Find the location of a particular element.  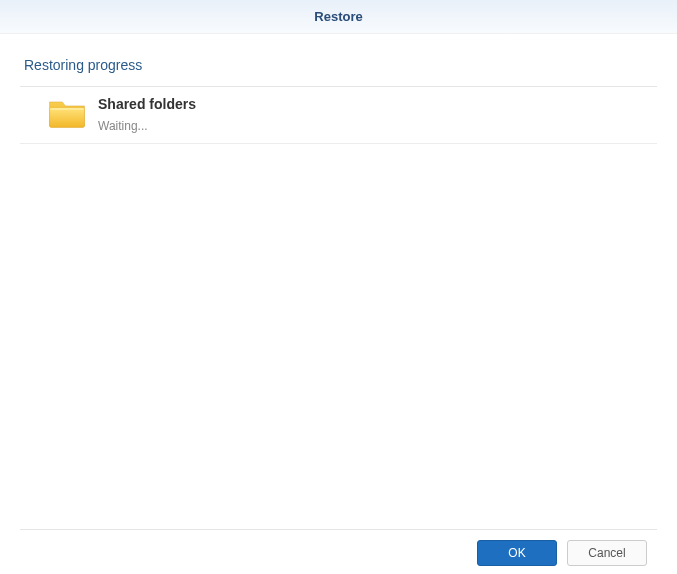

title-bar: Restore is located at coordinates (338, 17).